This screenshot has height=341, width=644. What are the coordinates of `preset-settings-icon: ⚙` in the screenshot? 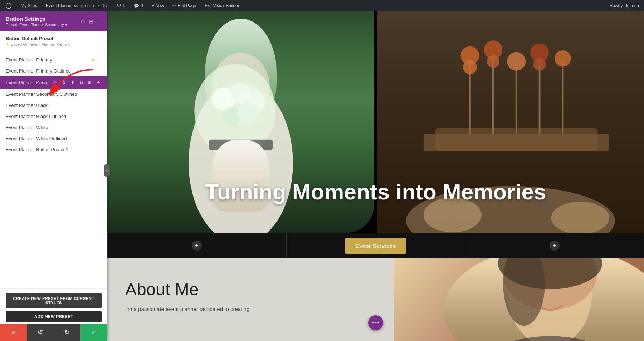 It's located at (64, 83).